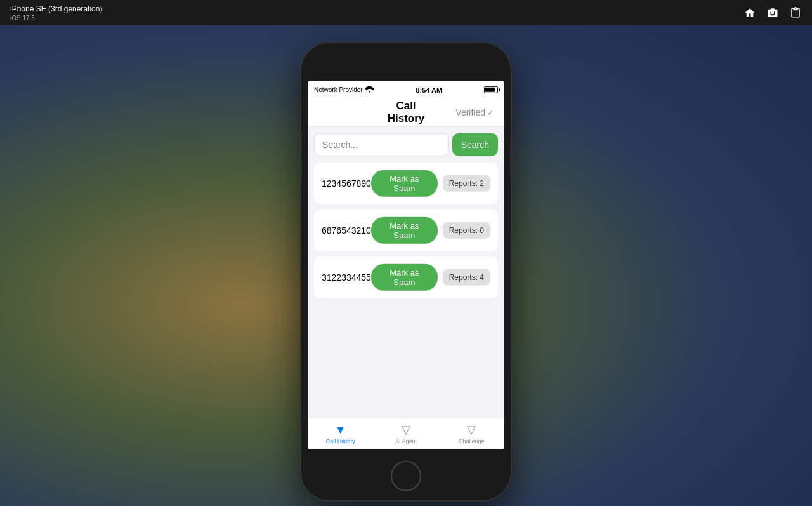  I want to click on volume-down-button, so click(302, 170).